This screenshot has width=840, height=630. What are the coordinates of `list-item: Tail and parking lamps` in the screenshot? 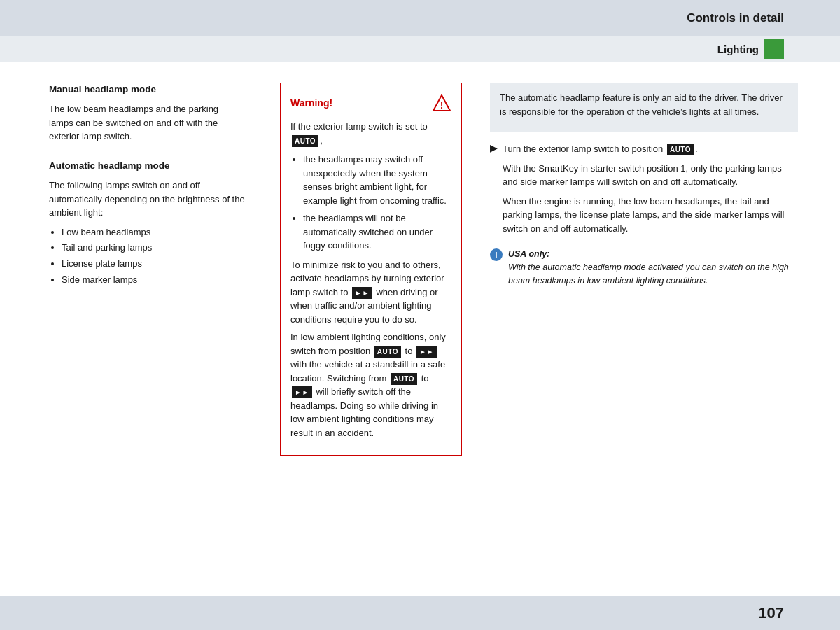 It's located at (153, 248).